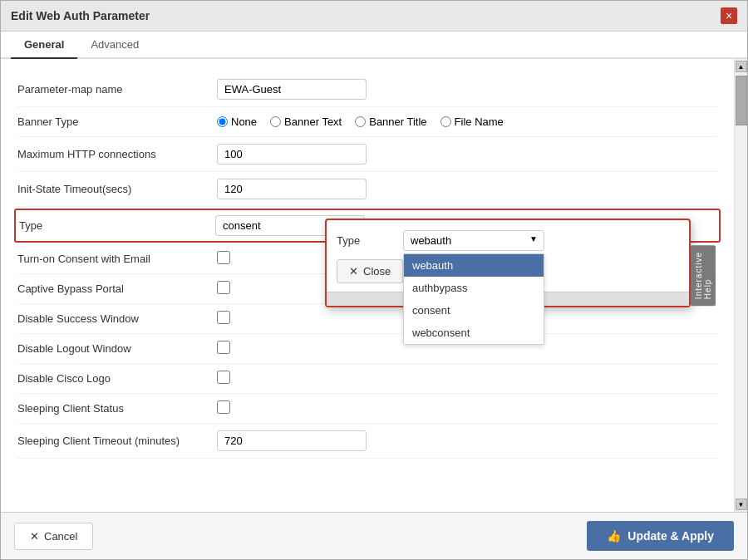  Describe the element at coordinates (224, 347) in the screenshot. I see `disable-logout-checkbox` at that location.